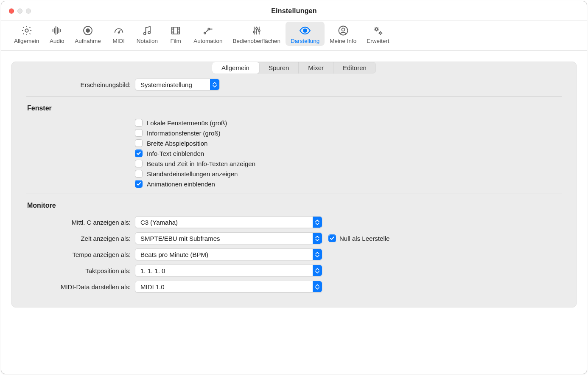 This screenshot has height=375, width=588. I want to click on checkbox-label: Animationen einblenden, so click(181, 184).